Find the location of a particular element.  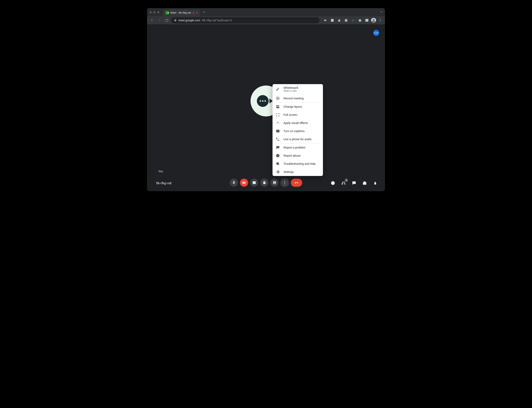

mac-zoom-dot is located at coordinates (158, 12).